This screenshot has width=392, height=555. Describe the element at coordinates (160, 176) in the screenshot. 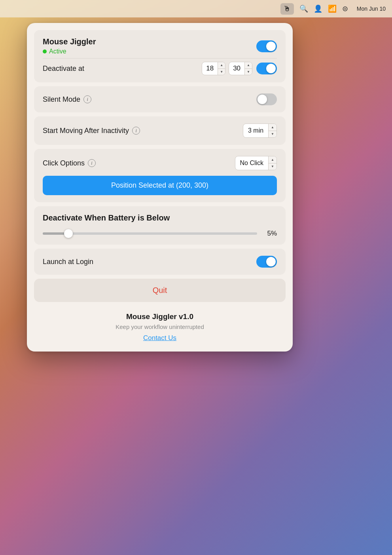

I see `click-options-section: Click Options i No Click ▲ ▼ Position Se…` at that location.